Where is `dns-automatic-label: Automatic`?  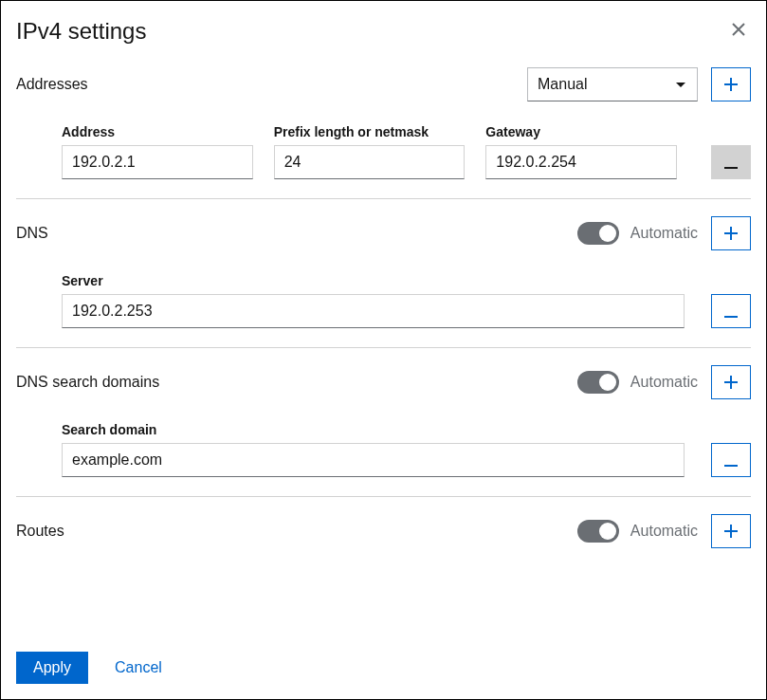
dns-automatic-label: Automatic is located at coordinates (664, 233).